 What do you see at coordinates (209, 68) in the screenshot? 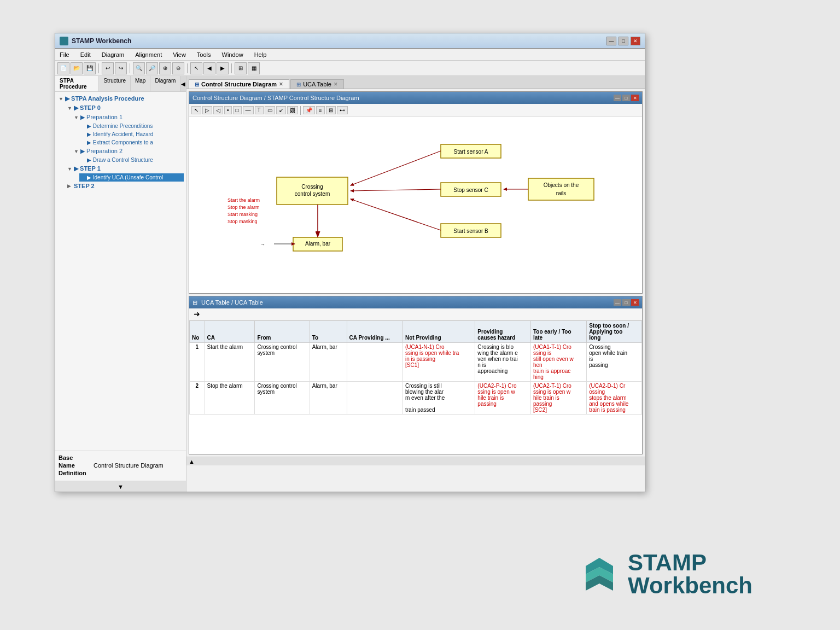
I see `toolbar-back: ◀` at bounding box center [209, 68].